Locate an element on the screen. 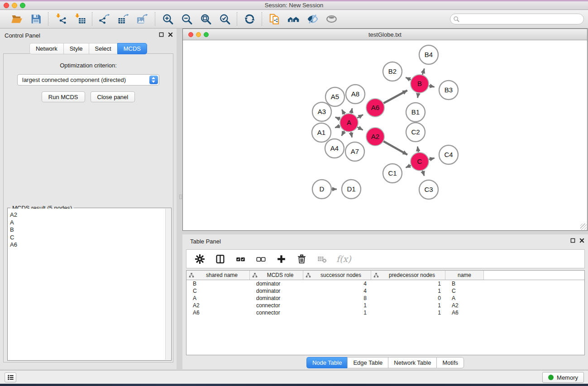  node-B2: B2 is located at coordinates (392, 71).